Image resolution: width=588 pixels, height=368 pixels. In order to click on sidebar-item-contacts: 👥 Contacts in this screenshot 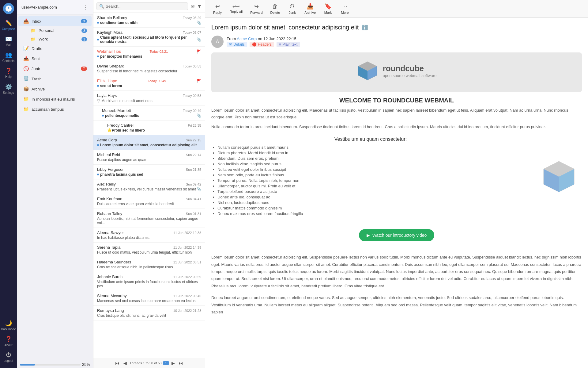, I will do `click(9, 57)`.